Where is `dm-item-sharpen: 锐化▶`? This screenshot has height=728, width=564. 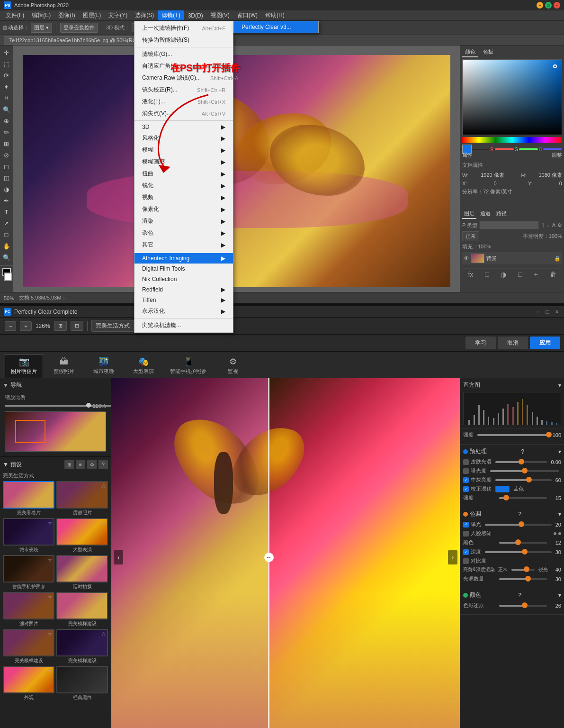
dm-item-sharpen: 锐化▶ is located at coordinates (184, 186).